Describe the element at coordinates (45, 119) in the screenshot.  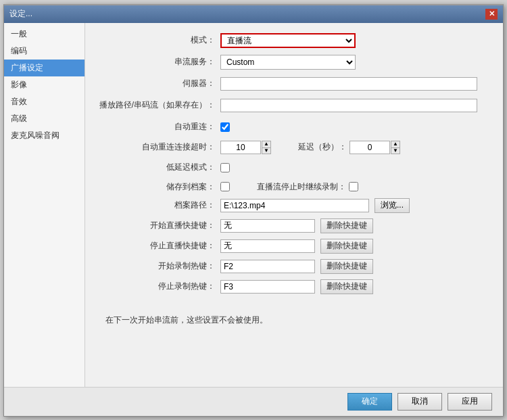
I see `sidebar-item-advanced: 高级` at that location.